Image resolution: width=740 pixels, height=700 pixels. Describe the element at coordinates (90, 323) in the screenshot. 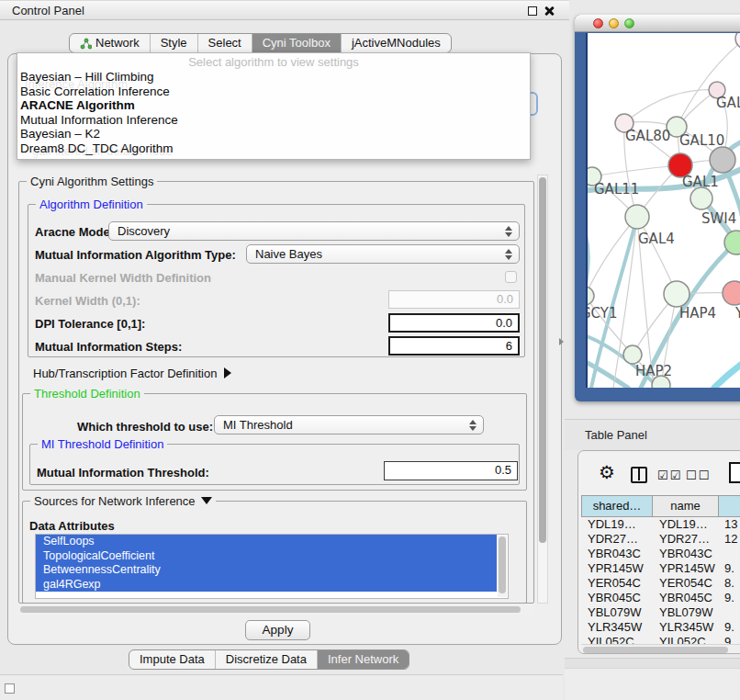

I see `dpi-tolerance-label: DPI Tolerance [0,1]:` at that location.